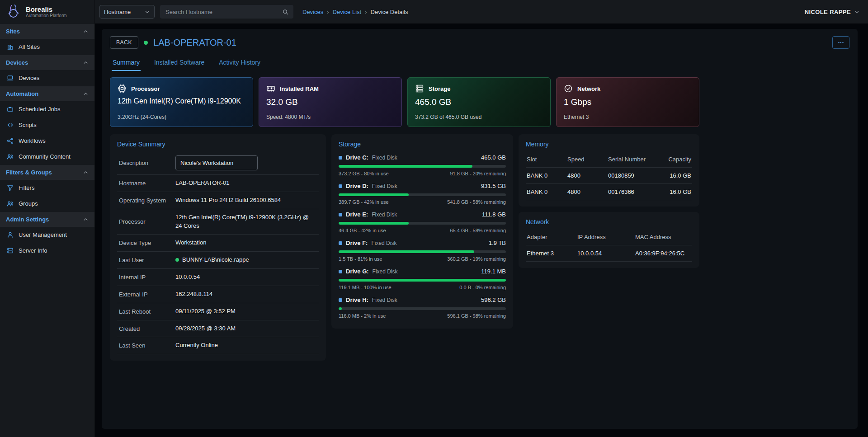 This screenshot has width=868, height=437. Describe the element at coordinates (609, 144) in the screenshot. I see `panel-title: Memory` at that location.